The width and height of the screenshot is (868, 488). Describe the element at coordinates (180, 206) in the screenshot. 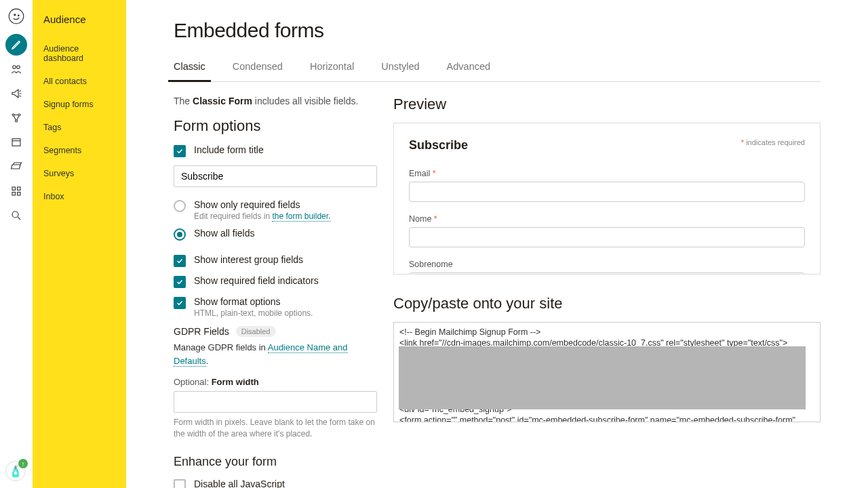

I see `radio-show-required` at that location.